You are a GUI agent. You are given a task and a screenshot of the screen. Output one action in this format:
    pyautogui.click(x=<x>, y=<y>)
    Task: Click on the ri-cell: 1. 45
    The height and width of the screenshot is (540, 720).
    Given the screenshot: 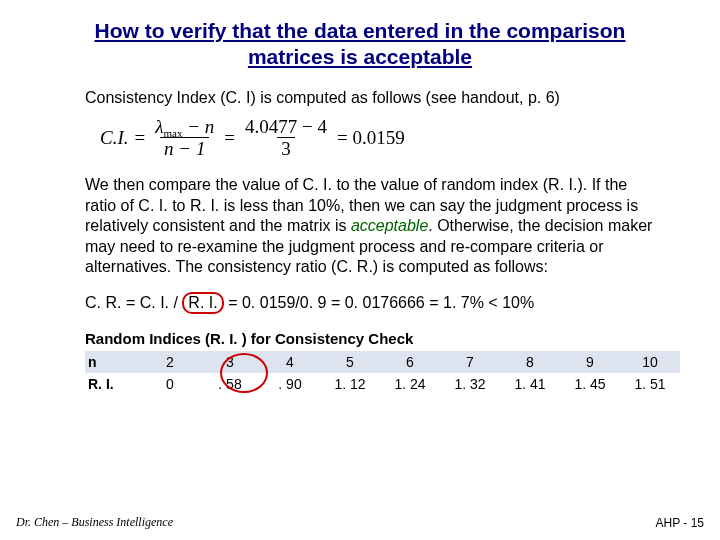 What is the action you would take?
    pyautogui.click(x=590, y=384)
    